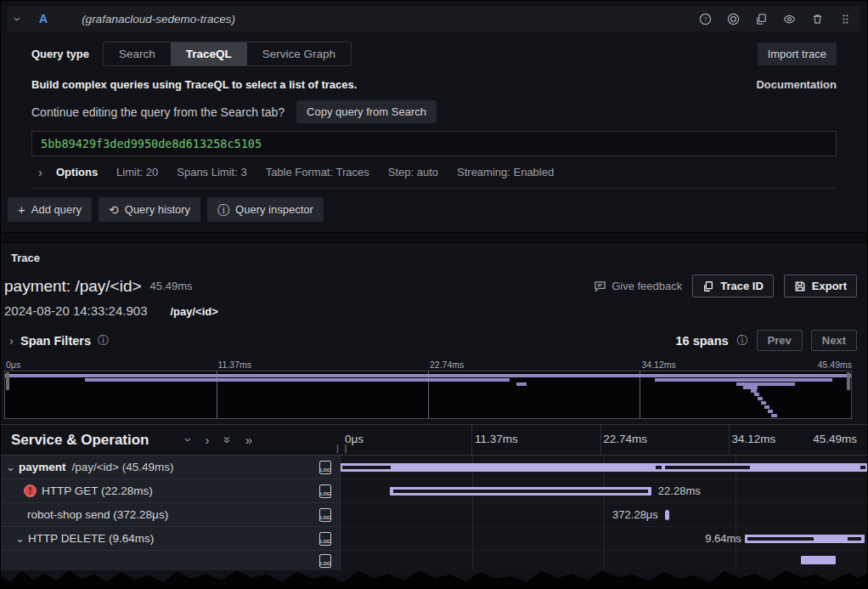 The image size is (868, 589). What do you see at coordinates (434, 144) in the screenshot?
I see `traceql-query-input: 5bb89429f3ded9950de8d613258c5105` at bounding box center [434, 144].